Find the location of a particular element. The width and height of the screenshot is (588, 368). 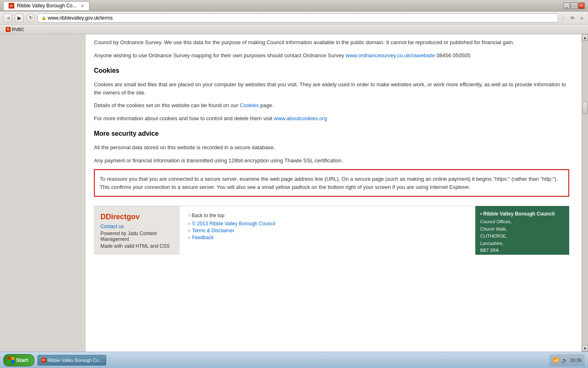

terms-link: Terms & Disclaimer is located at coordinates (213, 231).